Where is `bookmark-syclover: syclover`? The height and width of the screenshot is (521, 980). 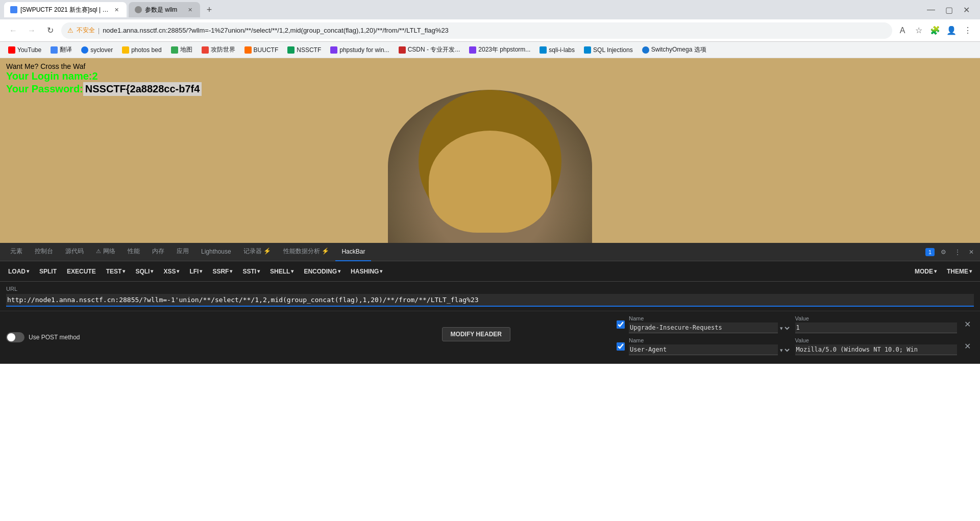 bookmark-syclover: syclover is located at coordinates (97, 50).